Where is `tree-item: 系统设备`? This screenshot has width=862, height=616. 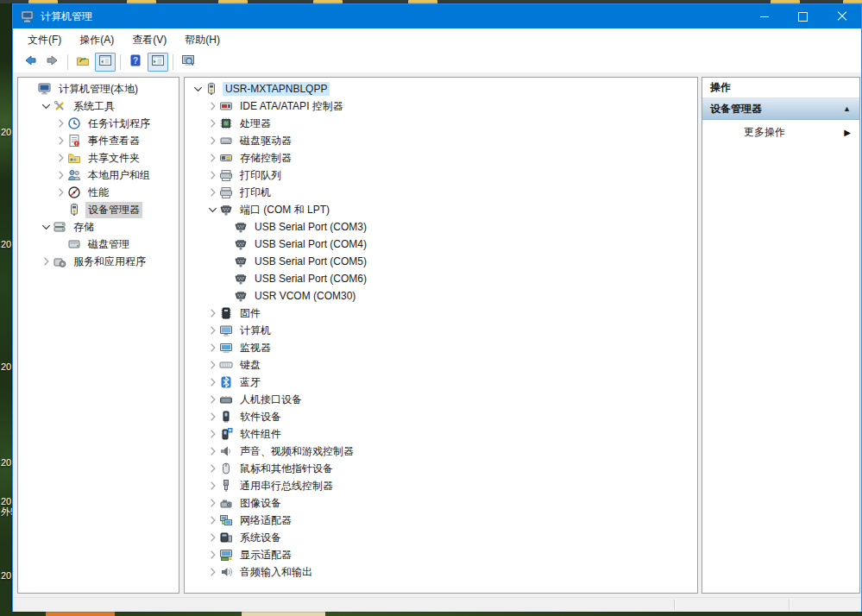
tree-item: 系统设备 is located at coordinates (441, 537).